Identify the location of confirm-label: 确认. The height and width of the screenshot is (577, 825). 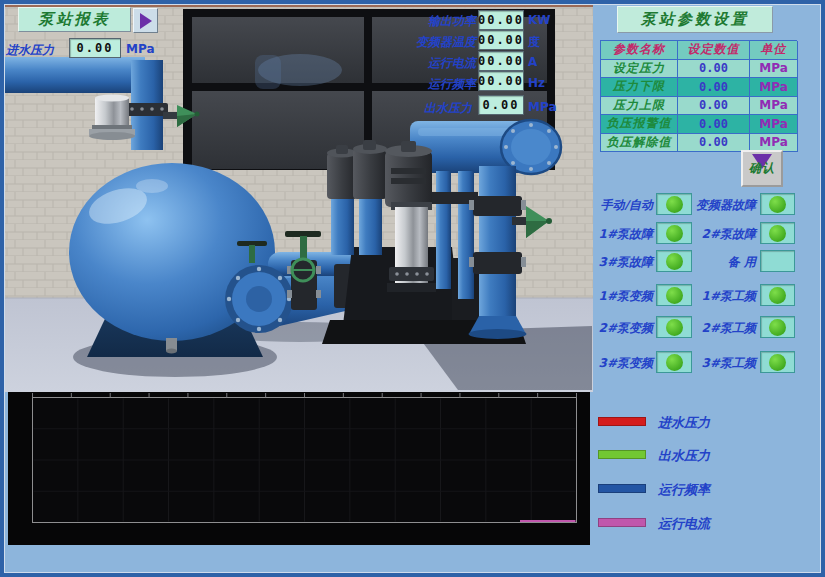
(762, 168).